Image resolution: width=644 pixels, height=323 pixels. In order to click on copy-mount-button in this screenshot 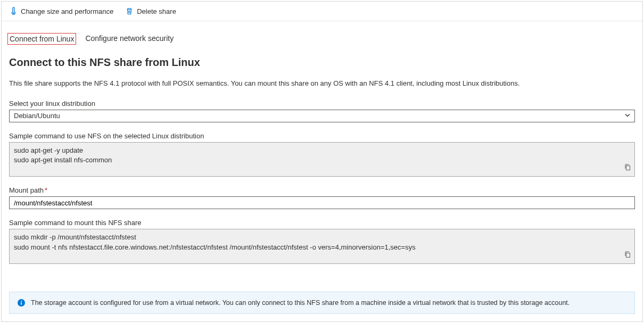, I will do `click(628, 256)`.